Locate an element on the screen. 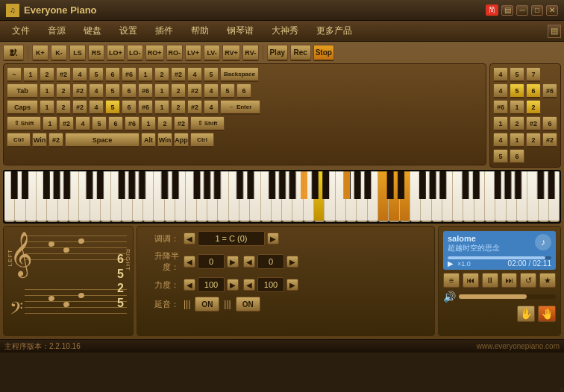 The height and width of the screenshot is (392, 564). key-4b-r1: 4 is located at coordinates (195, 75).